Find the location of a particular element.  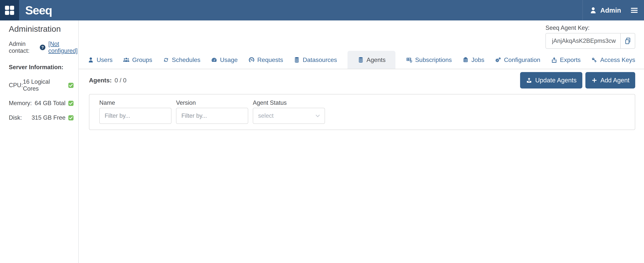

gears-icon is located at coordinates (498, 60).